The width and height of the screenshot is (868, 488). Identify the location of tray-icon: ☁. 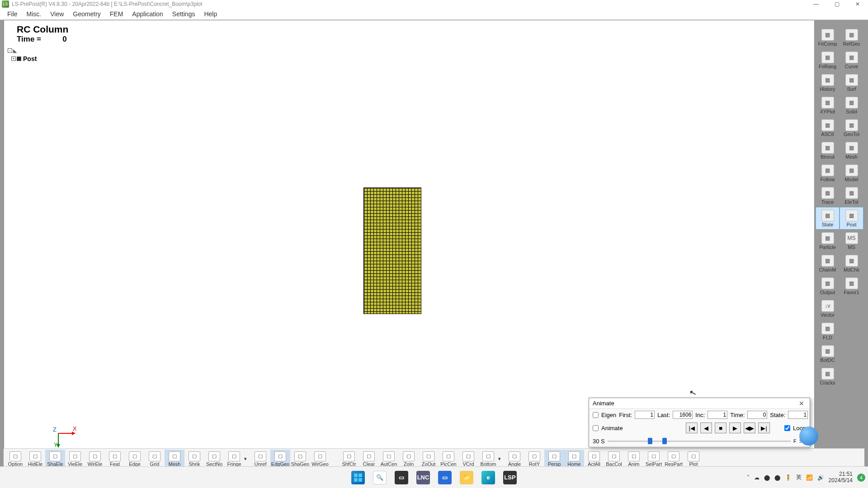
(757, 478).